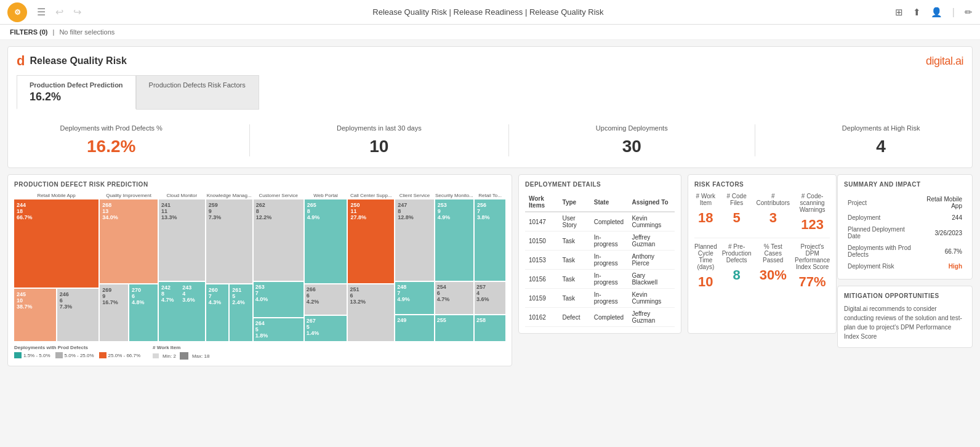  Describe the element at coordinates (632, 140) in the screenshot. I see `kpi-upcoming: Upcoming Deployments 30` at that location.